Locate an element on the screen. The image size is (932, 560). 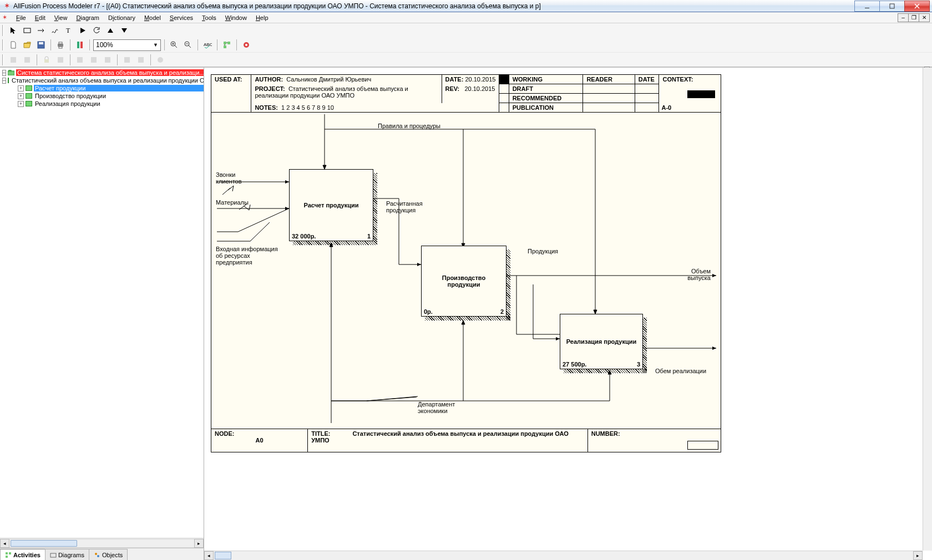
pointer-tool is located at coordinates (13, 30).